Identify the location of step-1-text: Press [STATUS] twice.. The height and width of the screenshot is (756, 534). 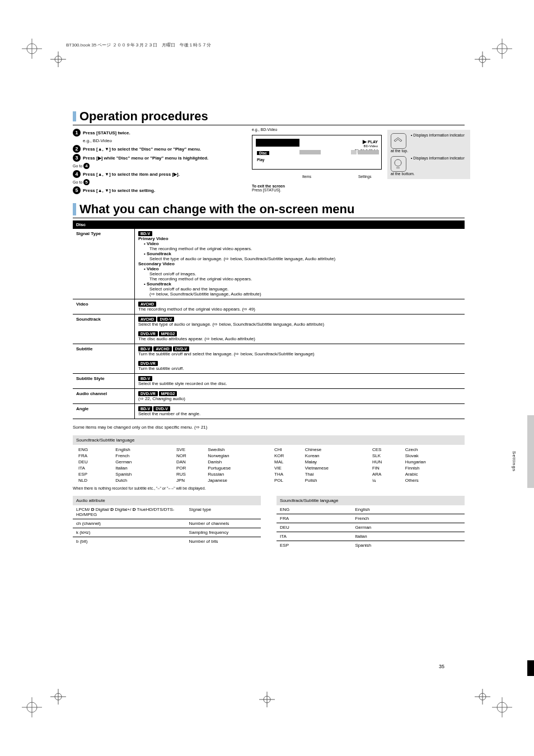
(106, 133).